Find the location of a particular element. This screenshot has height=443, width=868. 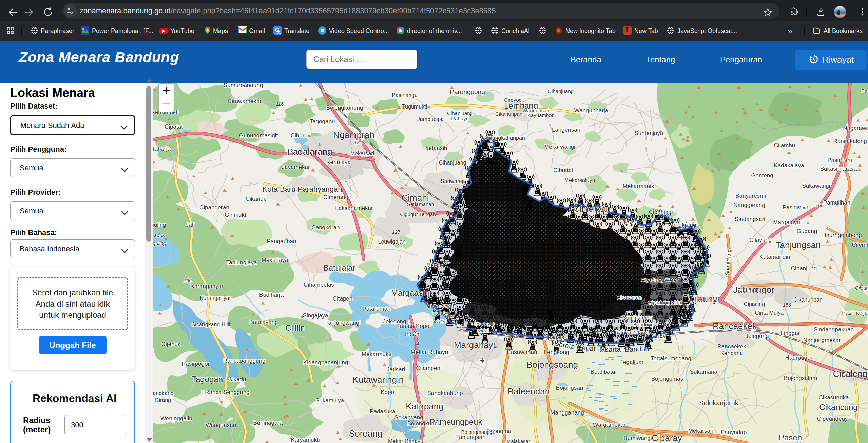

svg-text: Kopo is located at coordinates (387, 392).